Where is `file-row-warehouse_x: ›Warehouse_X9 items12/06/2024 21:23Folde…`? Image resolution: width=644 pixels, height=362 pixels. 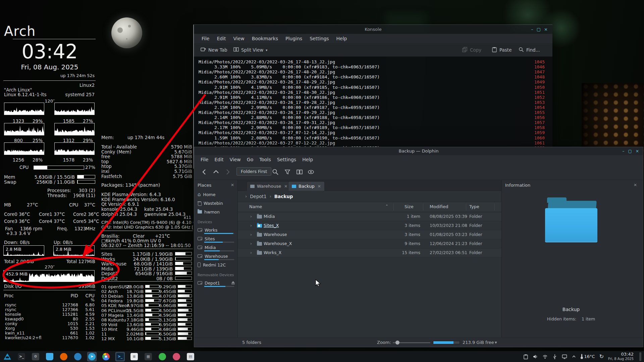 file-row-warehouse_x: ›Warehouse_X9 items12/06/2024 21:23Folde… is located at coordinates (370, 244).